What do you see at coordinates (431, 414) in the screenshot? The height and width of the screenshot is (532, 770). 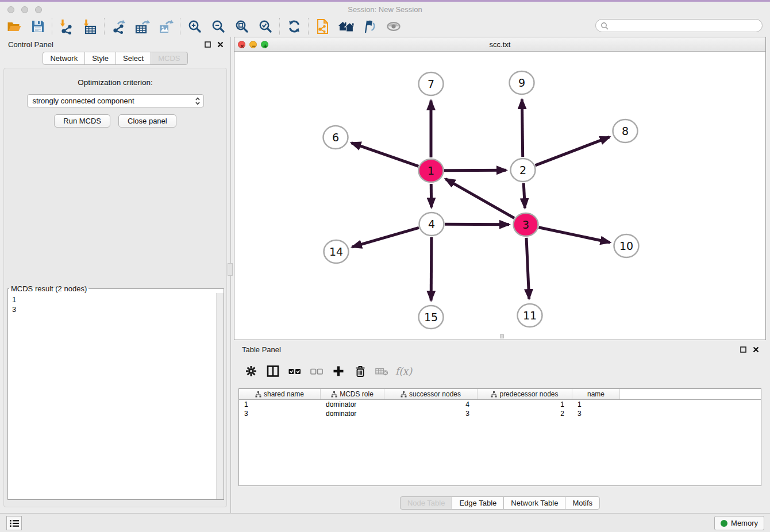 I see `cell-successor-nodes: 3` at bounding box center [431, 414].